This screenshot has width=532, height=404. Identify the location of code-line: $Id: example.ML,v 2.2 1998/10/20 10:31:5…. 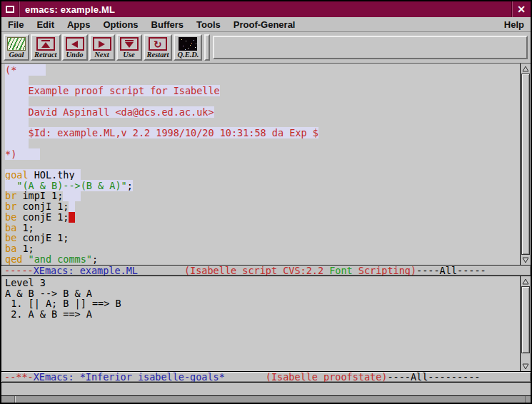
(263, 133).